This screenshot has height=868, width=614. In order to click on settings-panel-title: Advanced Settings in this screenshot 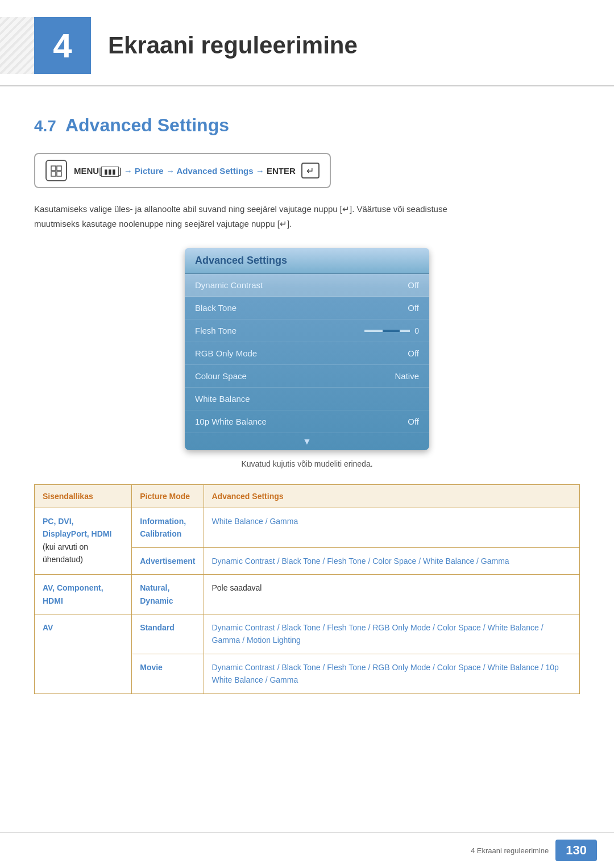, I will do `click(307, 261)`.